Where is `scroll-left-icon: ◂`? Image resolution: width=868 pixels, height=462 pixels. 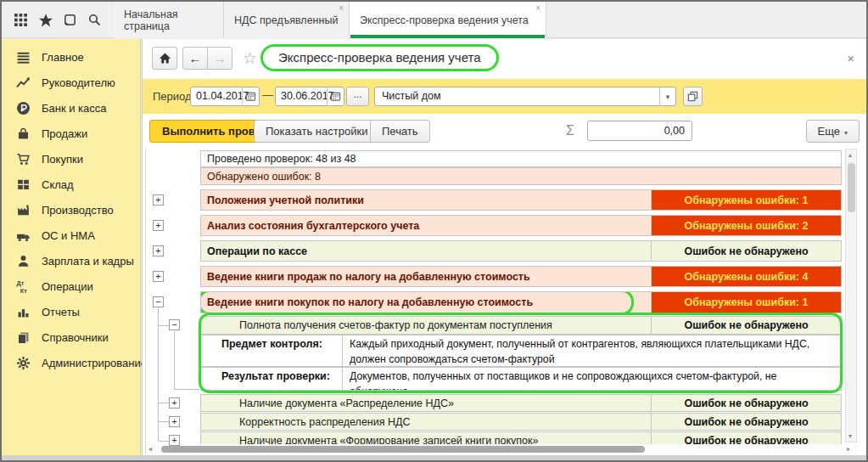 scroll-left-icon: ◂ is located at coordinates (150, 449).